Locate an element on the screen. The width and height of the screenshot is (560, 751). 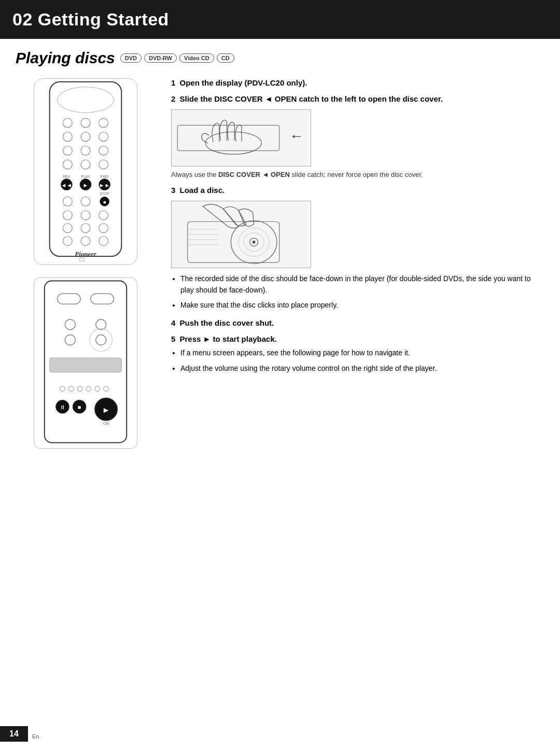
svg-text: REV is located at coordinates (66, 176).